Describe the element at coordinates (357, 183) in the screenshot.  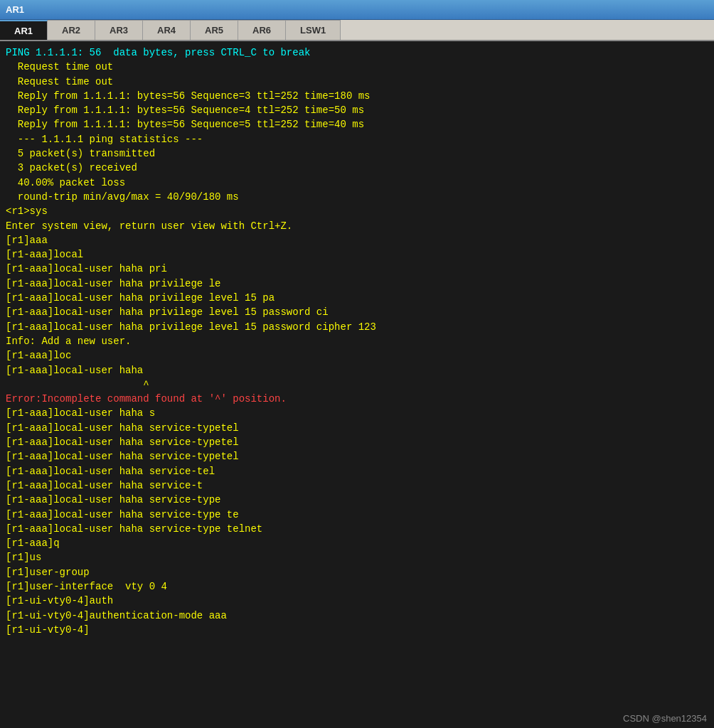
I see `terminal-line: 40.00% packet loss` at that location.